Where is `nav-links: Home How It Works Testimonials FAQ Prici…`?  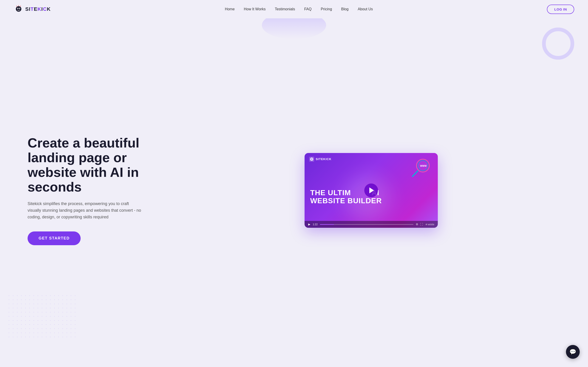
nav-links: Home How It Works Testimonials FAQ Prici… is located at coordinates (299, 9).